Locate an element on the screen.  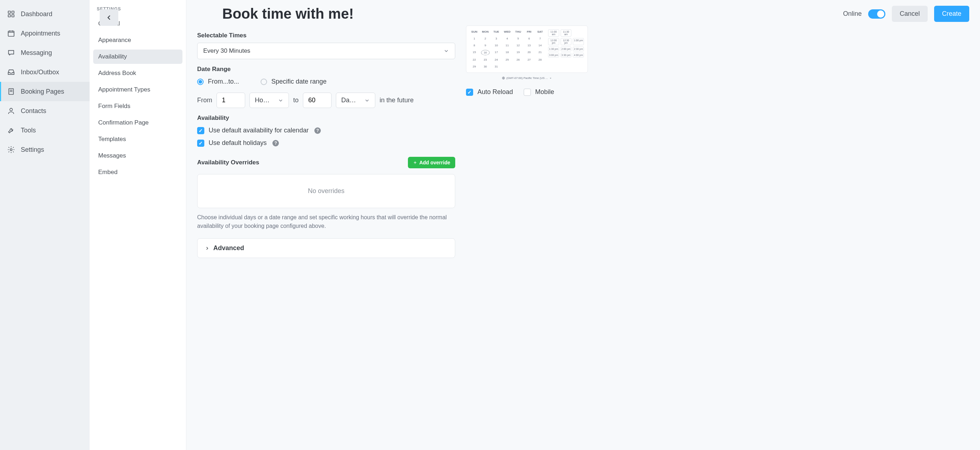
overrides-hint: Choose individual days or a date range a… is located at coordinates (326, 222).